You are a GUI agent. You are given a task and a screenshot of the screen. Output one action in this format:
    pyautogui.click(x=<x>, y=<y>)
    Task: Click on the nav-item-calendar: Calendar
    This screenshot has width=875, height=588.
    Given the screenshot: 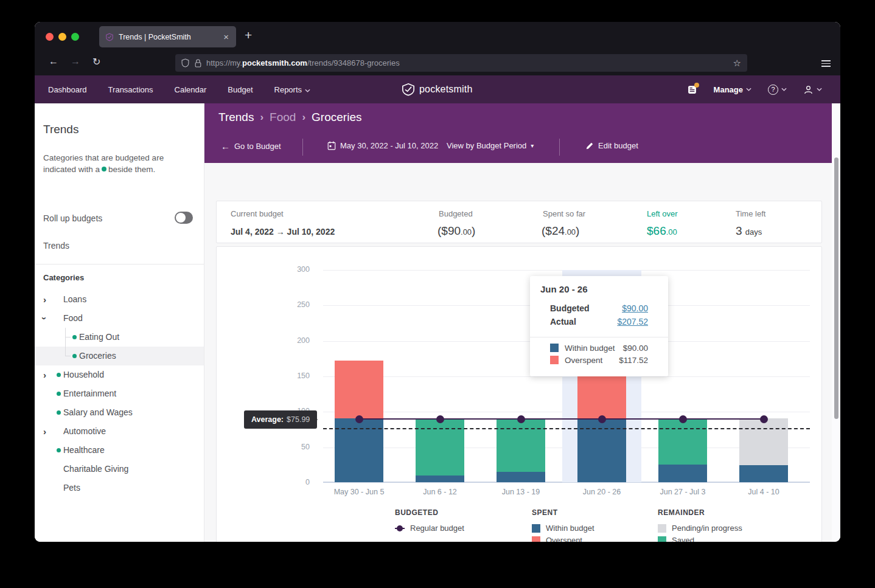 What is the action you would take?
    pyautogui.click(x=191, y=90)
    